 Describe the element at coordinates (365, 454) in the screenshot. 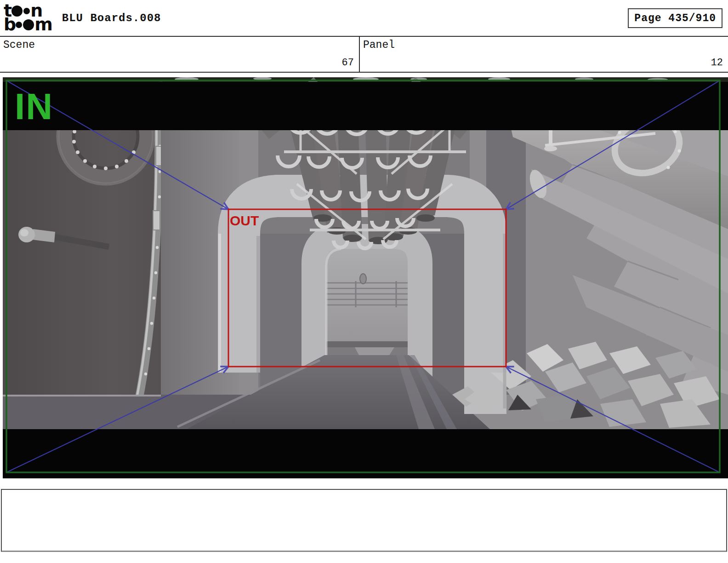

I see `letterbox-bottom` at that location.